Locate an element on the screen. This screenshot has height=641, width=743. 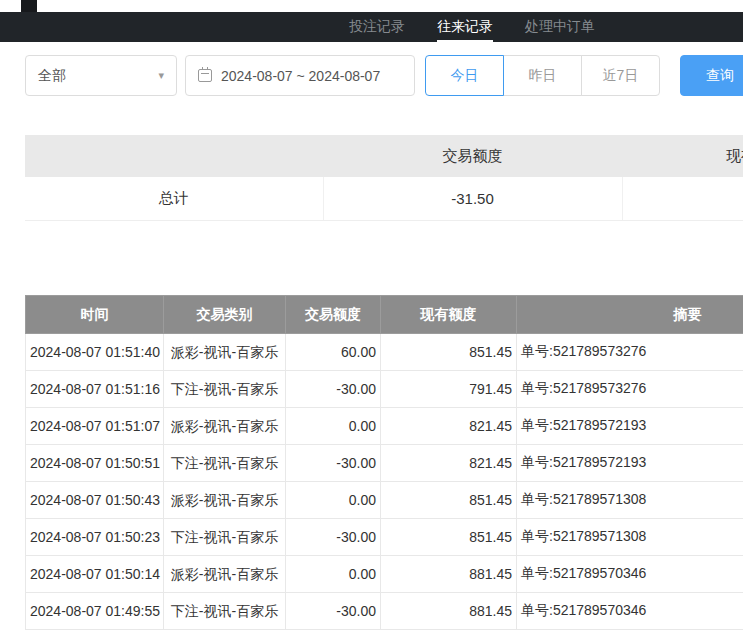
calendar-icon is located at coordinates (205, 76).